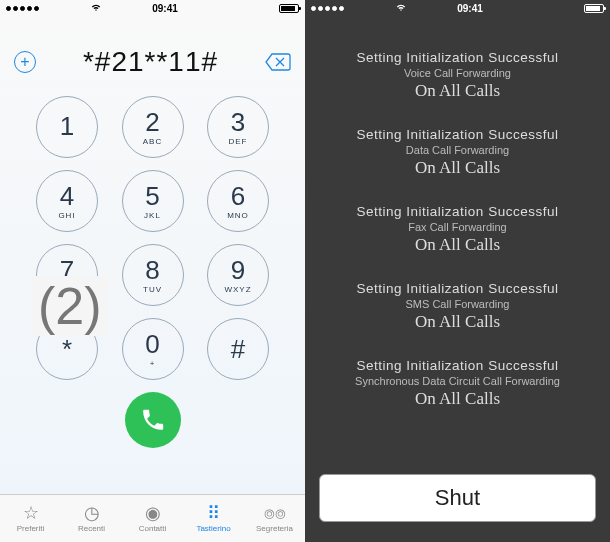  What do you see at coordinates (153, 275) in the screenshot?
I see `key-8: 8TUV` at bounding box center [153, 275].